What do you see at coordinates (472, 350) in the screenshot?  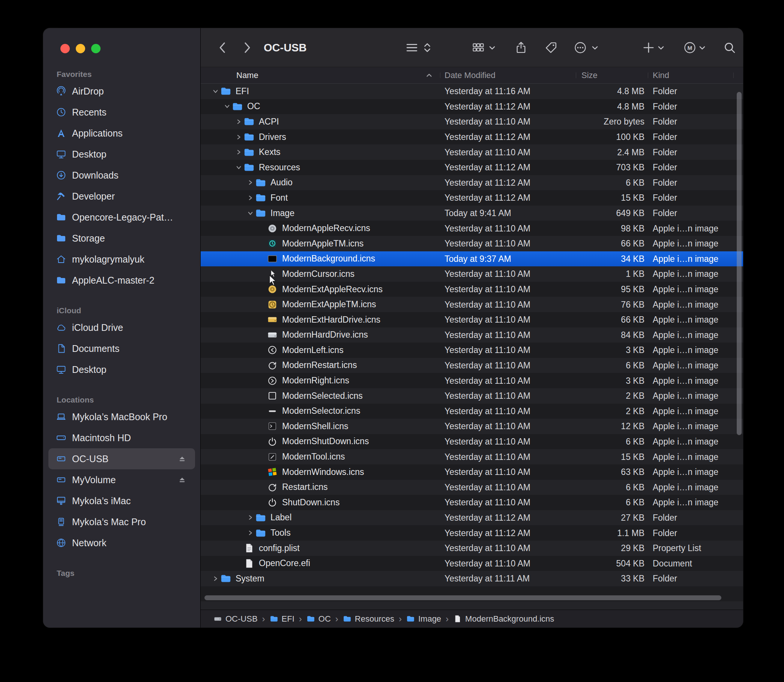 I see `file-row-modernleft-icns: ModernLeft.icnsYesterday at 11:10 AM3 KB…` at bounding box center [472, 350].